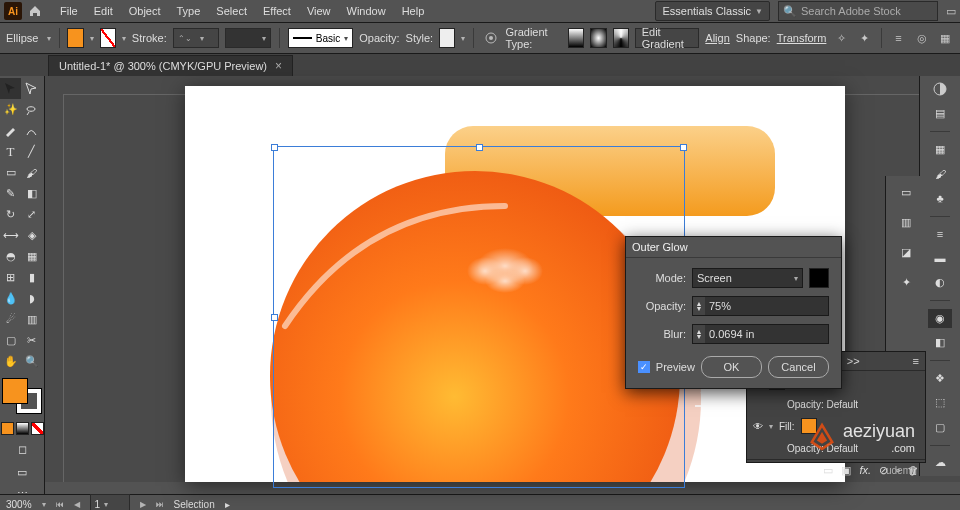  Describe the element at coordinates (940, 198) in the screenshot. I see `symbols-panel-icon: ♣` at that location.